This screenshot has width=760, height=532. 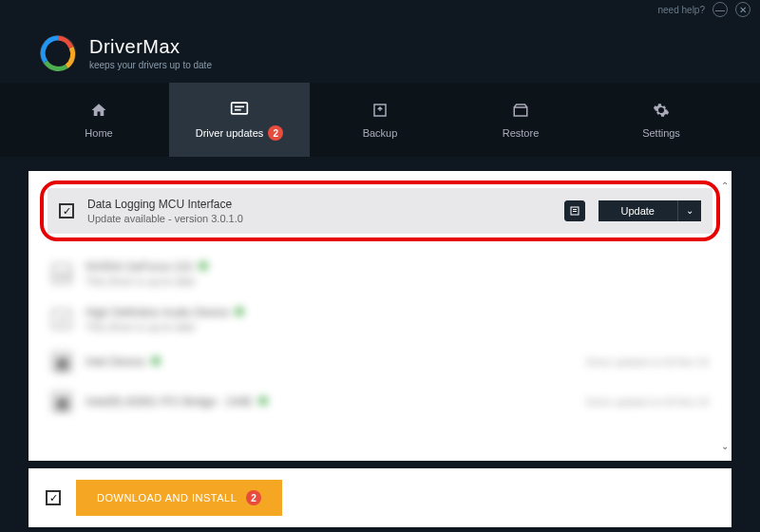 What do you see at coordinates (521, 110) in the screenshot?
I see `restore-icon` at bounding box center [521, 110].